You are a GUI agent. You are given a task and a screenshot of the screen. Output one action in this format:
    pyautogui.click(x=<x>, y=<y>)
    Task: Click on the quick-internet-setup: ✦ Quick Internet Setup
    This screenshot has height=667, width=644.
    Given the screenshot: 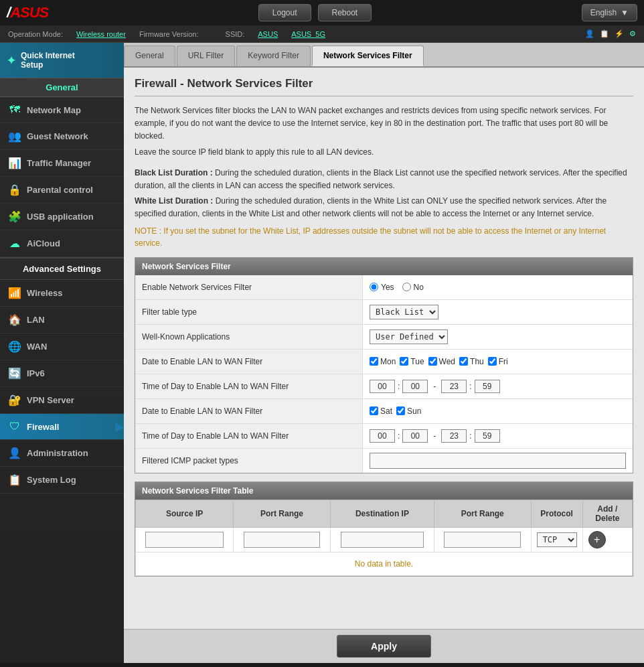 What is the action you would take?
    pyautogui.click(x=62, y=60)
    